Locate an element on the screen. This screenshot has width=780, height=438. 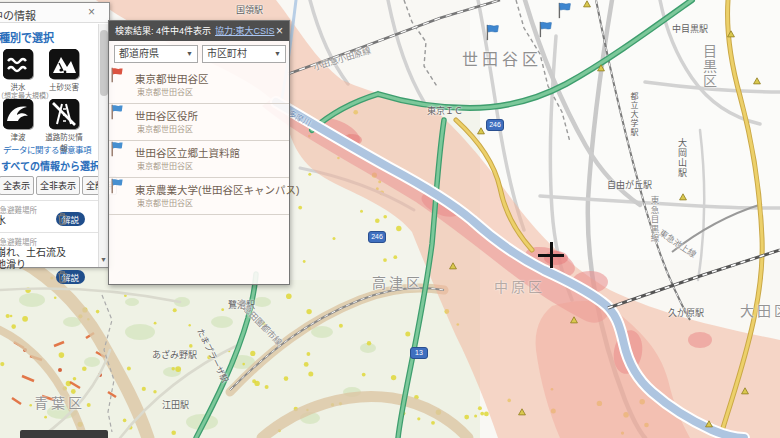
all-info-heading: すべての情報から選択 is located at coordinates (55, 166).